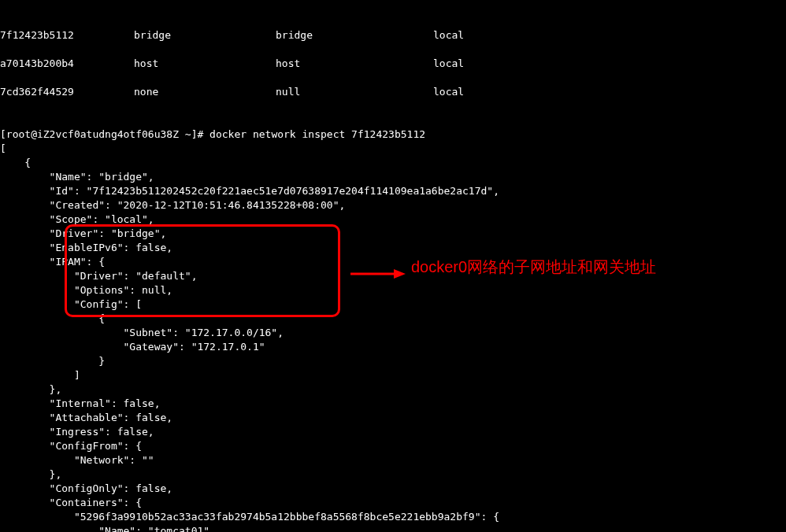 The image size is (786, 532). Describe the element at coordinates (132, 346) in the screenshot. I see `json-line: "Gateway": "172.17.0.1"` at that location.